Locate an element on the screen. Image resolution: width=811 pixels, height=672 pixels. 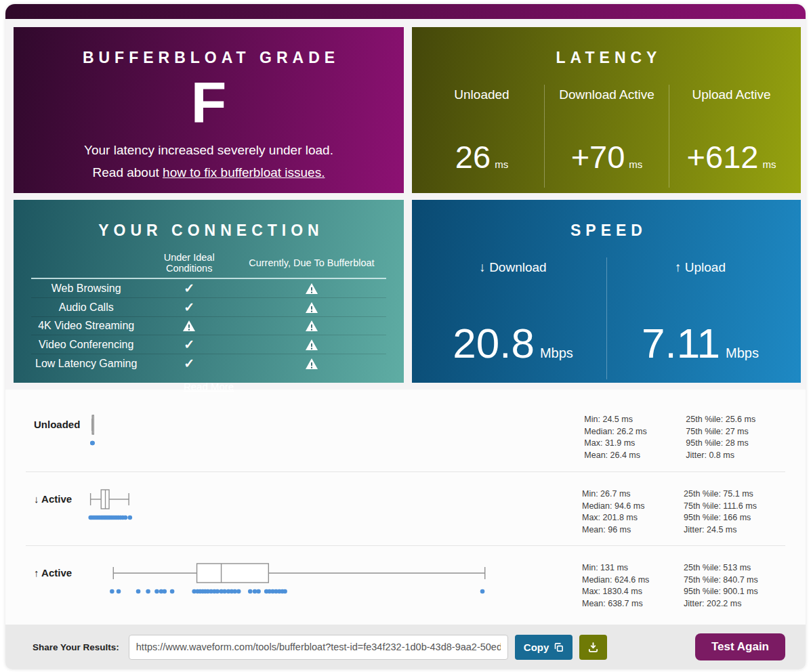
connection-row-label-4k-video-streaming: 4K Video Streaming is located at coordinates (86, 327).